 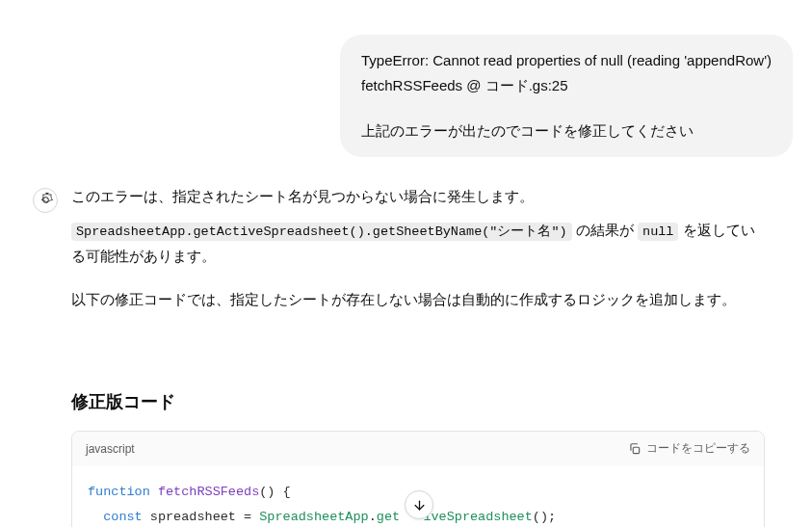 What do you see at coordinates (658, 231) in the screenshot?
I see `inline-code-2: null` at bounding box center [658, 231].